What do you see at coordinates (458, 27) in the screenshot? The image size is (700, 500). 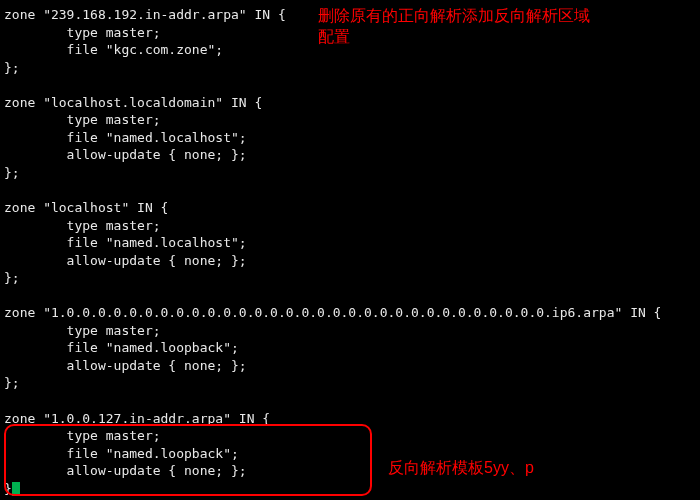 I see `annotation-top: 删除原有的正向解析添加反向解析区域配置` at bounding box center [458, 27].